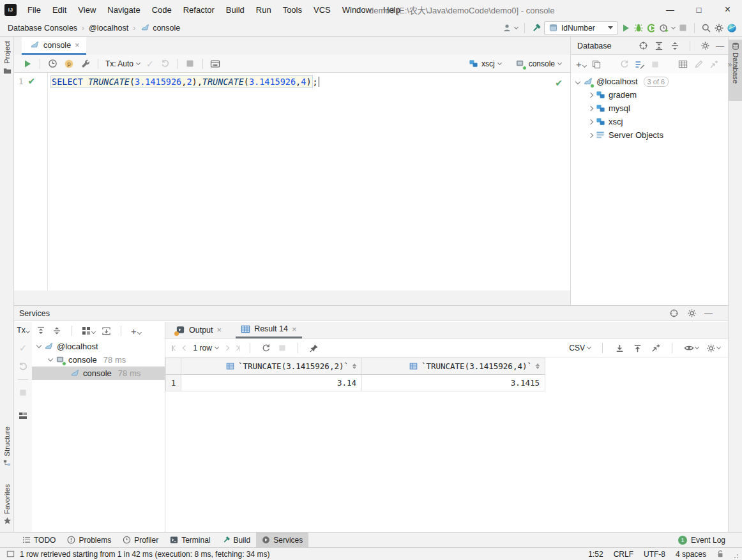 The height and width of the screenshot is (560, 742). What do you see at coordinates (581, 64) in the screenshot?
I see `add-data-source-button: +` at bounding box center [581, 64].